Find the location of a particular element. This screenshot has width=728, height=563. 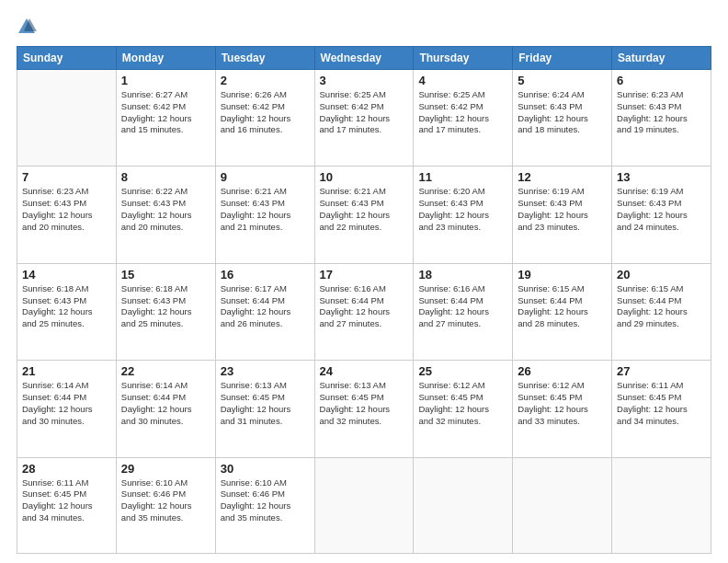

calendar-cell: 16Sunrise: 6:17 AM Sunset: 6:44 PM Dayli… is located at coordinates (265, 311).